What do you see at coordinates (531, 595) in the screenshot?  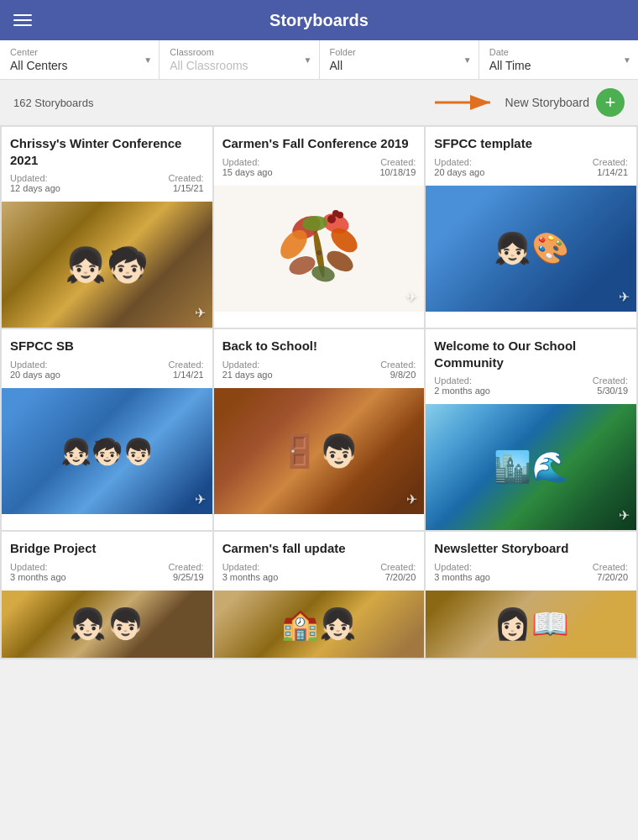 I see `storyboard-card-newsletter: Newsletter Storyboard Updated: 3 months …` at bounding box center [531, 595].